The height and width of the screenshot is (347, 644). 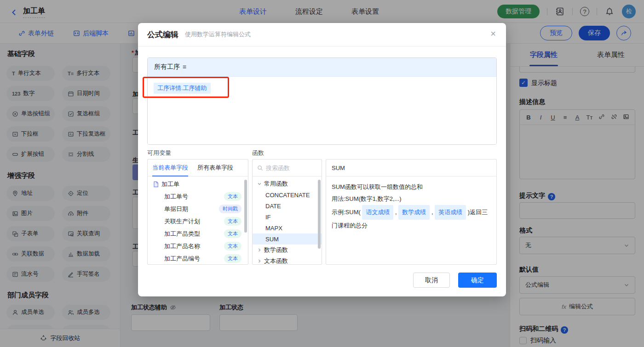 What do you see at coordinates (411, 168) in the screenshot?
I see `function-name-header: SUM` at bounding box center [411, 168].